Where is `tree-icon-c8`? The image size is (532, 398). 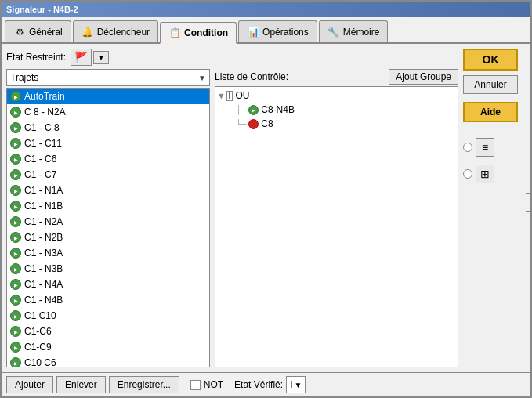 tree-icon-c8 is located at coordinates (254, 124).